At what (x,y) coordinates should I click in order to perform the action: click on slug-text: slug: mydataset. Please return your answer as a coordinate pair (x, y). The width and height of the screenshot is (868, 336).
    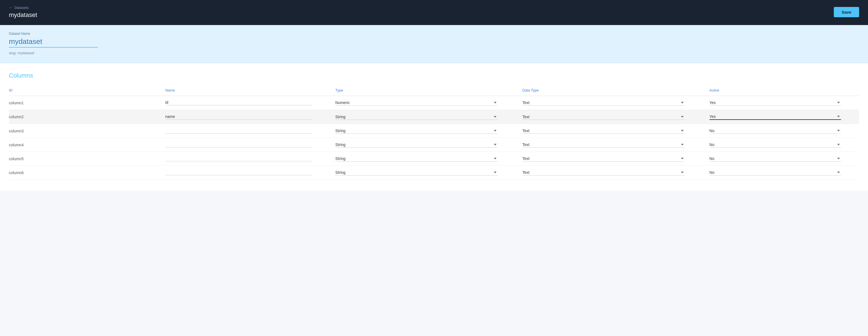
    Looking at the image, I should click on (434, 53).